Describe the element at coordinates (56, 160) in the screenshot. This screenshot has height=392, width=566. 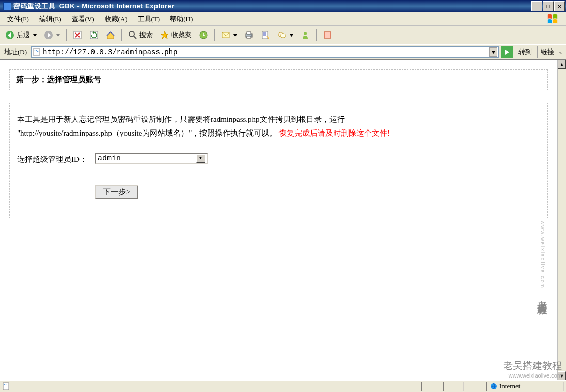
I see `admin-select-label: 选择超级管理员ID：` at that location.